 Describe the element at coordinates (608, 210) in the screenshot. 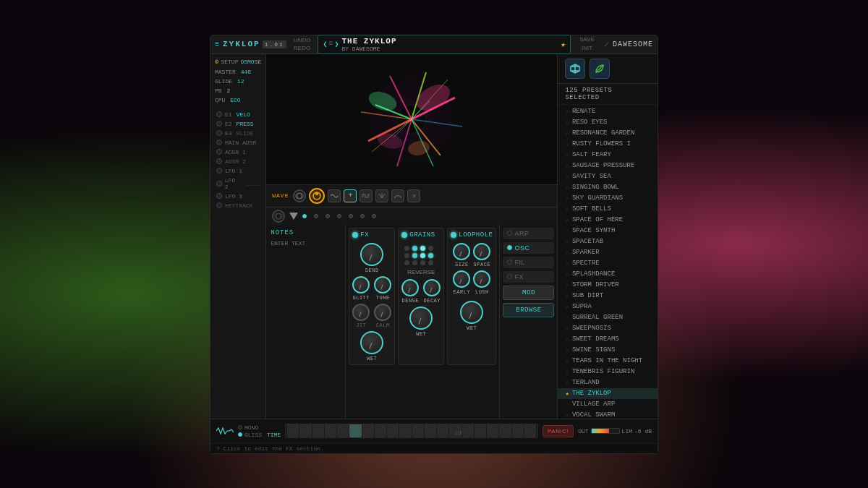

I see `preset-list-item: ☆SOFT BELLS` at that location.